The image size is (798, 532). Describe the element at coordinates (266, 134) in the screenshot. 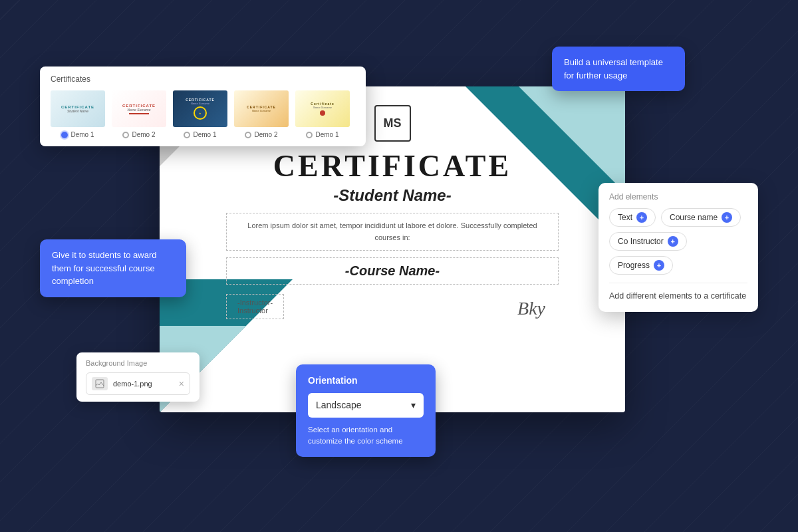

I see `cert-demo-label-4: Demo 2` at that location.